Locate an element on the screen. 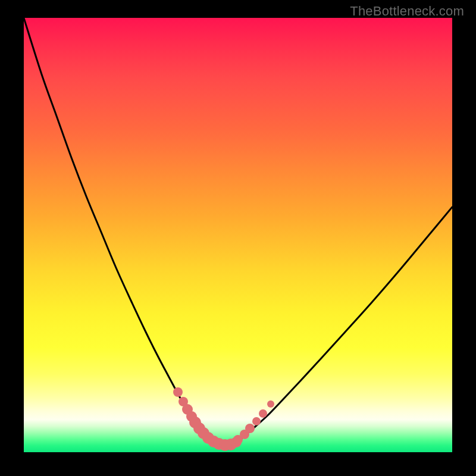  marker-dots-group is located at coordinates (224, 419).